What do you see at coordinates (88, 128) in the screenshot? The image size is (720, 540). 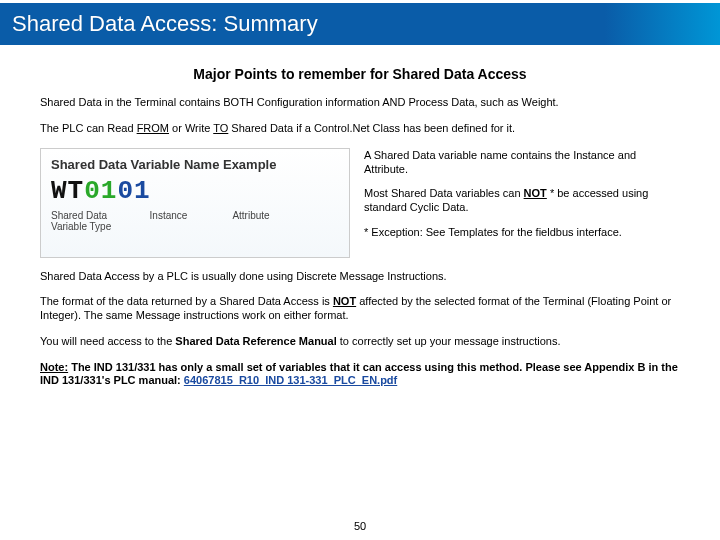 I see `p2-text-a: The PLC can Read` at bounding box center [88, 128].